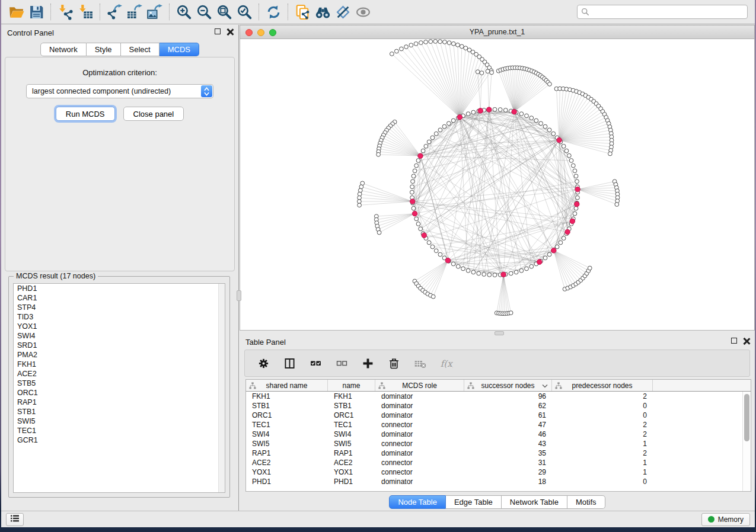  I want to click on mcds-result-item: STB1, so click(119, 412).